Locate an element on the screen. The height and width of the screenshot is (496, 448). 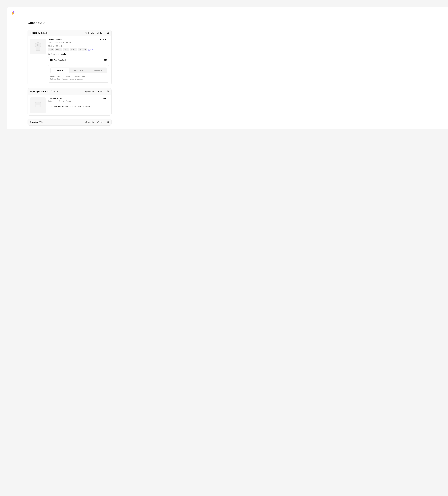
product-price: $1,125.00 is located at coordinates (105, 40).